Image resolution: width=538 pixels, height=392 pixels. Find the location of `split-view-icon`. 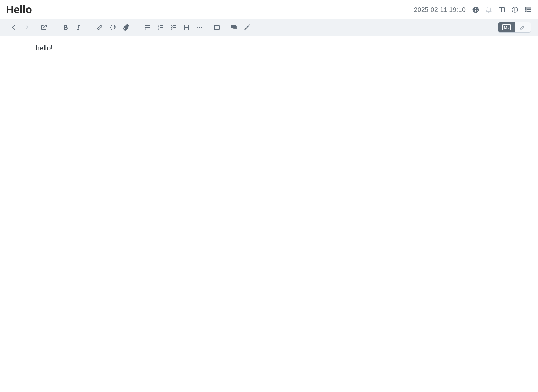

split-view-icon is located at coordinates (502, 10).